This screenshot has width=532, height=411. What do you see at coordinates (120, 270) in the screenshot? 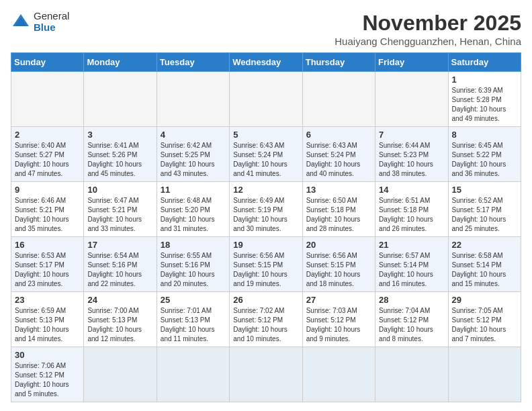
I see `day-info: Sunrise: 6:54 AM Sunset: 5:16 PM Dayligh…` at bounding box center [120, 270].